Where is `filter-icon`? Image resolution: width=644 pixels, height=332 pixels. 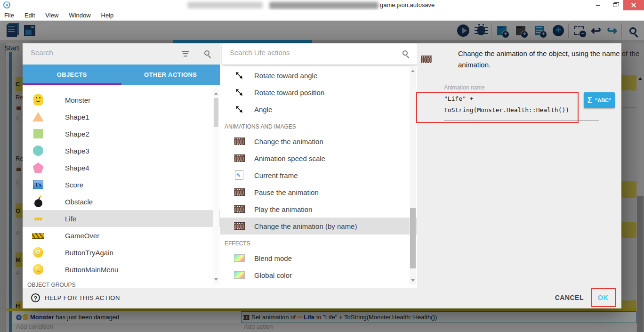 filter-icon is located at coordinates (185, 54).